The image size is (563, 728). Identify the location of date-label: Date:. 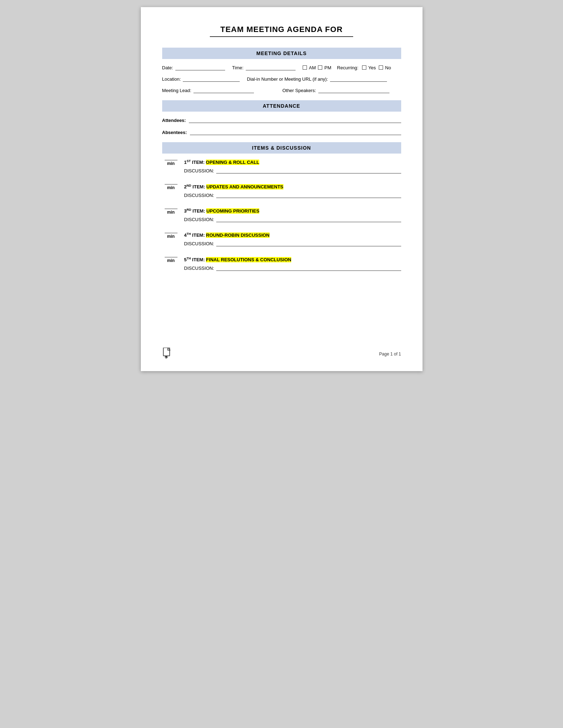
(168, 68).